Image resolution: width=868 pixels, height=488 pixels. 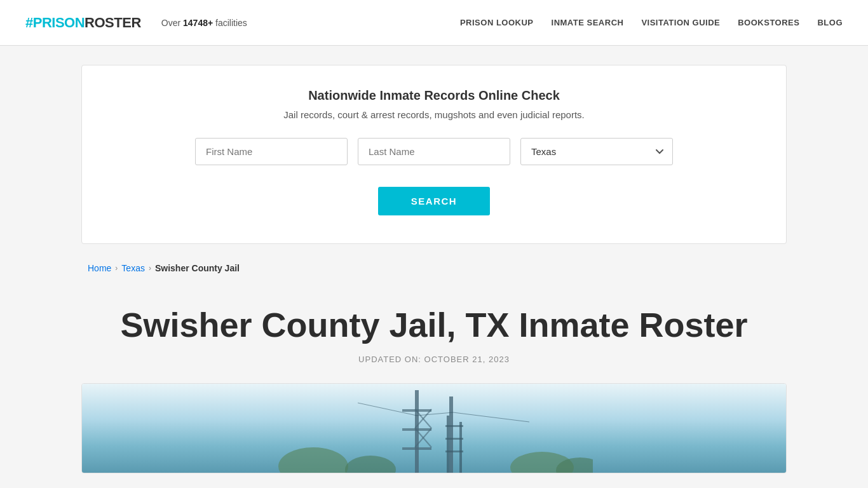 What do you see at coordinates (197, 268) in the screenshot?
I see `breadcrumb-current: Swisher County Jail` at bounding box center [197, 268].